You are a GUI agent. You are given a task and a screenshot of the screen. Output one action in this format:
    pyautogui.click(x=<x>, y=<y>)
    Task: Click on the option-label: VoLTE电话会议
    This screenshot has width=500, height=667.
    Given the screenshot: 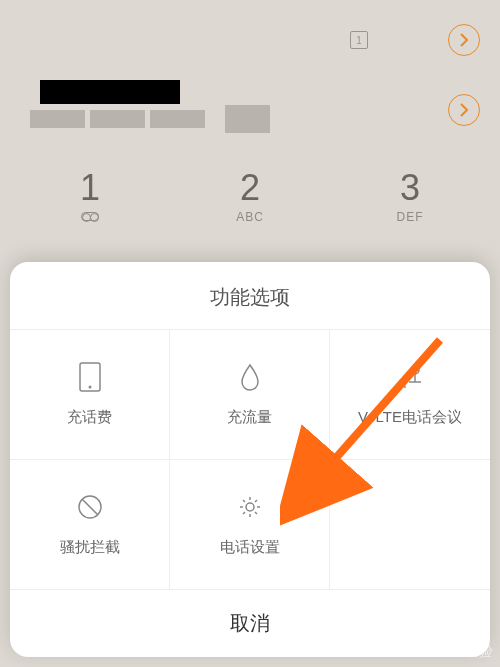 What is the action you would take?
    pyautogui.click(x=410, y=418)
    